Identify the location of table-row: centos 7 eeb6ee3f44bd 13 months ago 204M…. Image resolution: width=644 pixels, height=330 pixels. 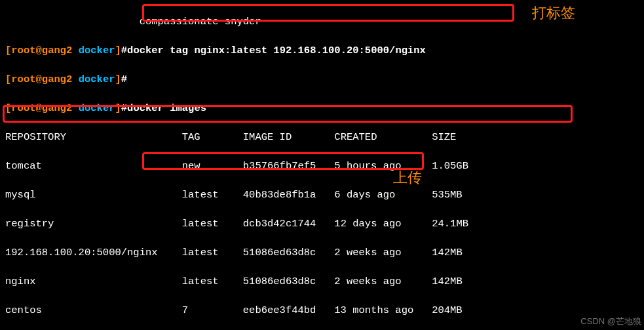
(322, 310).